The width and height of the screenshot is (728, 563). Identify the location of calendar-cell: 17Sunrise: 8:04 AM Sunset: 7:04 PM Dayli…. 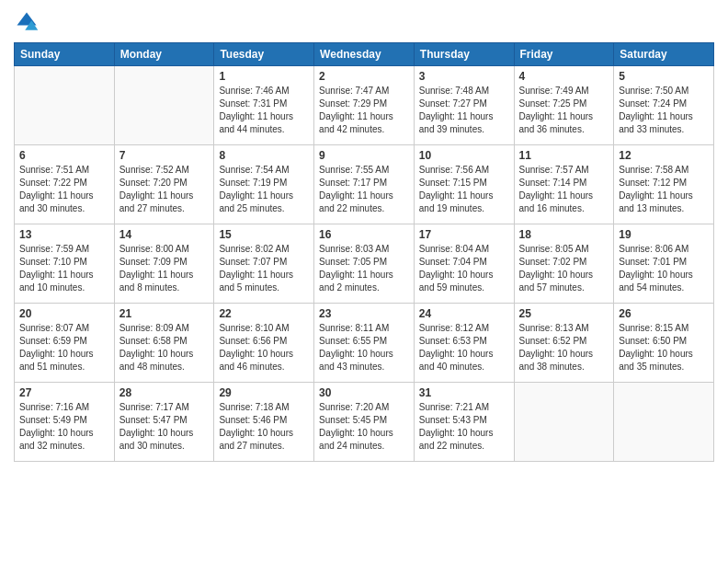
(463, 264).